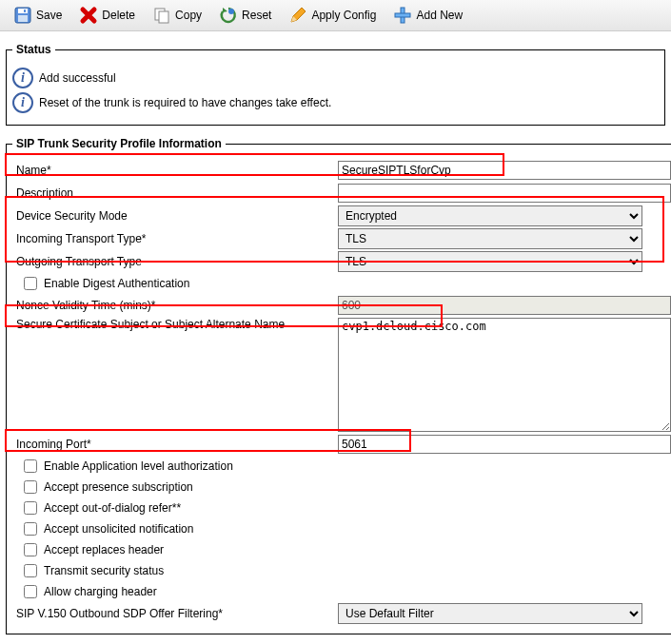 Image resolution: width=671 pixels, height=644 pixels. I want to click on name-input, so click(504, 170).